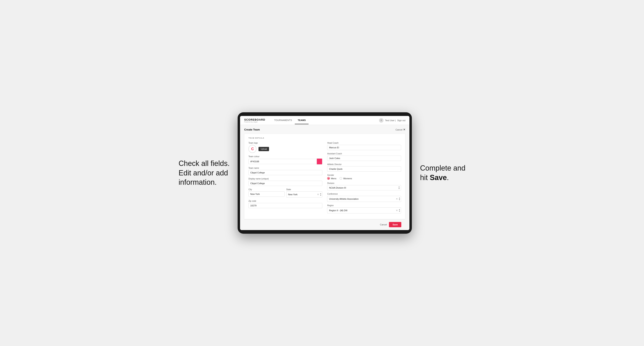 Image resolution: width=644 pixels, height=346 pixels. I want to click on gender-mens-option: Mens, so click(332, 178).